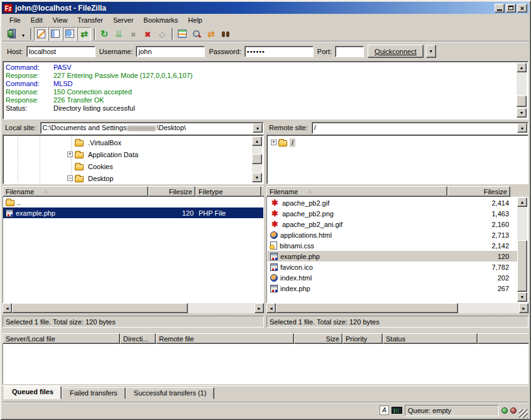 The image size is (531, 420). I want to click on file-row: favicon.ico7,782, so click(392, 267).